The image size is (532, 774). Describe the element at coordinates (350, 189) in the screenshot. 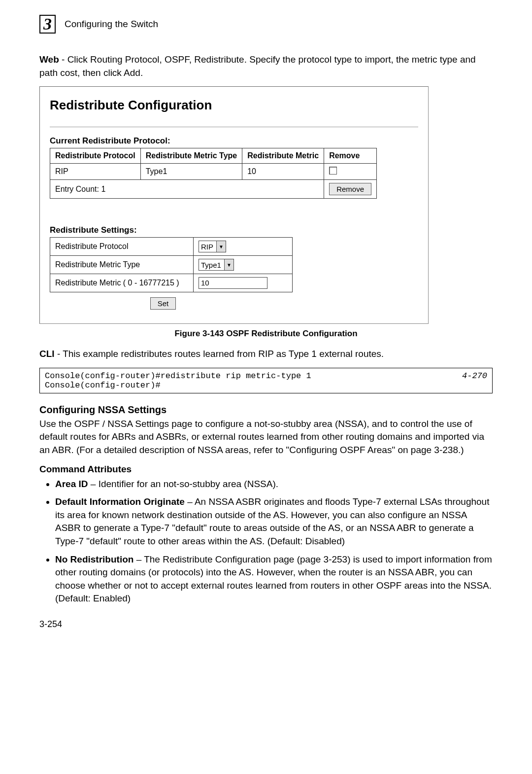

I see `remove-button: Remove` at that location.